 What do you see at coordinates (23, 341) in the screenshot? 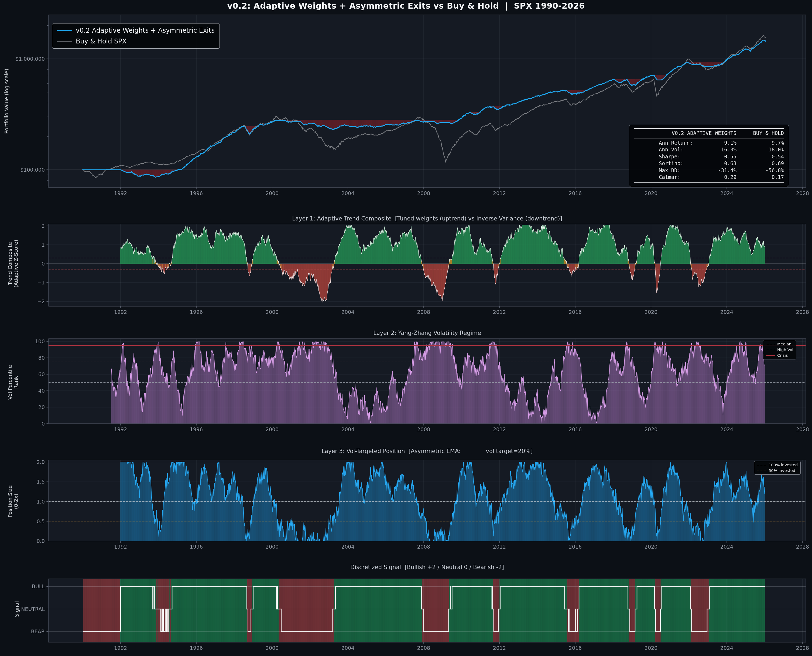
I see `panel3-y-tick-label: 100` at bounding box center [23, 341].